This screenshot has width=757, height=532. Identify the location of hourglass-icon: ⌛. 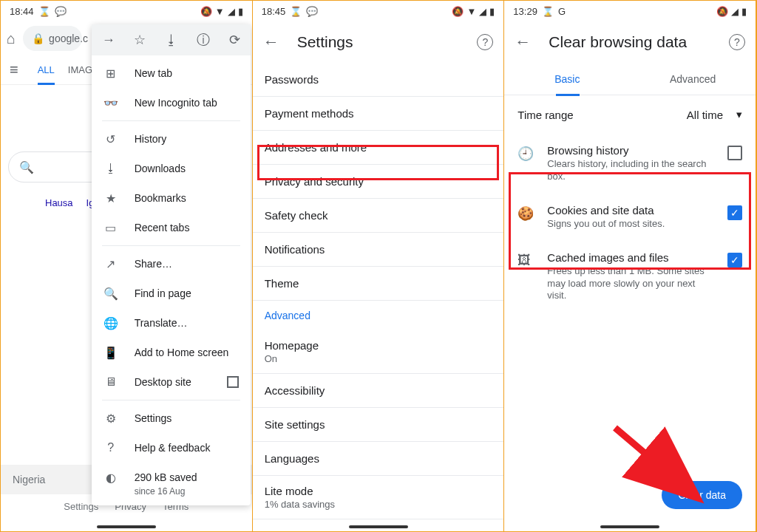
(44, 12).